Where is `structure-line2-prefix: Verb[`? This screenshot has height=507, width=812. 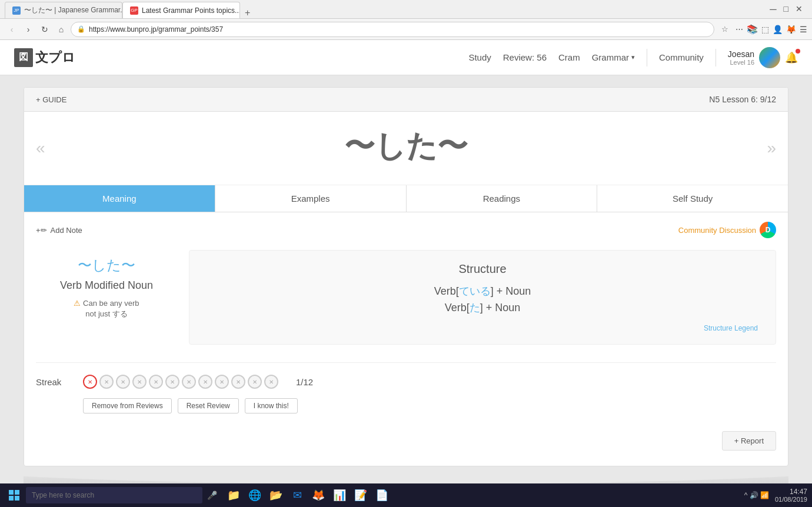
structure-line2-prefix: Verb[ is located at coordinates (457, 308).